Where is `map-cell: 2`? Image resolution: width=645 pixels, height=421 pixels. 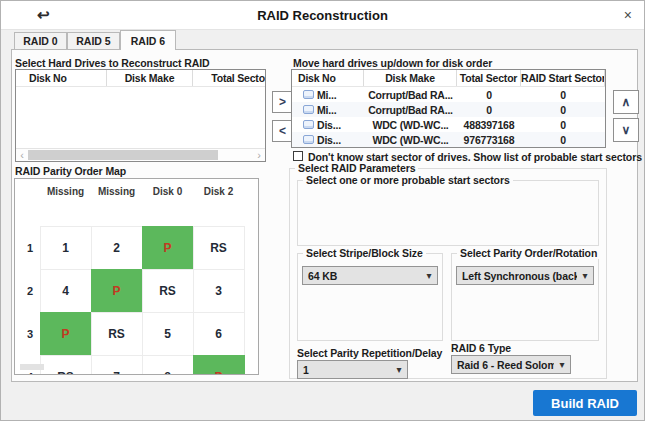
map-cell: 2 is located at coordinates (117, 248).